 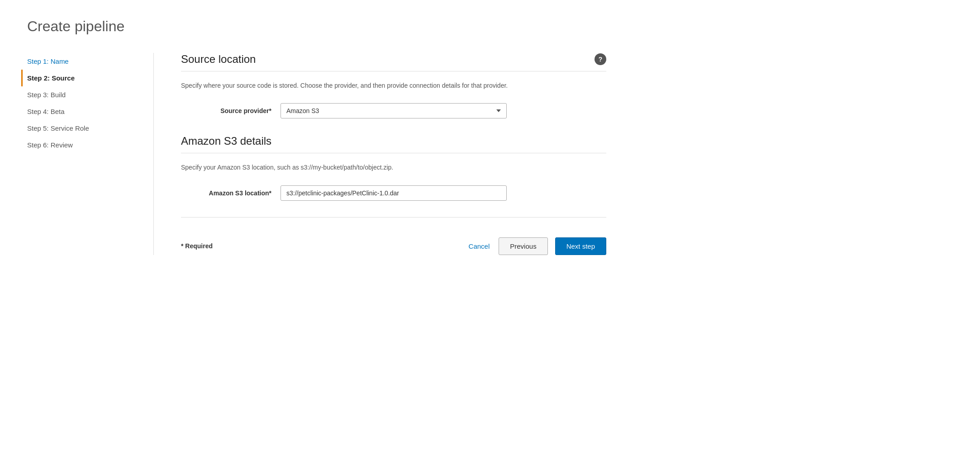 I want to click on s3-location-input, so click(x=394, y=193).